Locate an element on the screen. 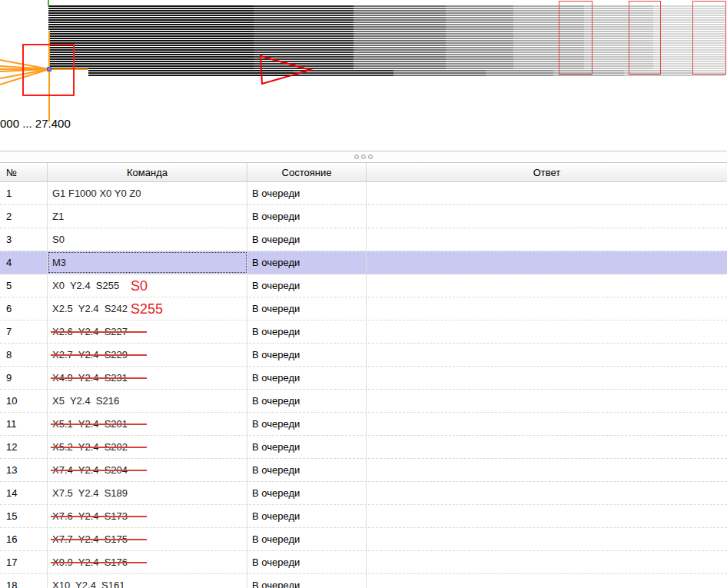 This screenshot has width=727, height=588. command-cell: M3 is located at coordinates (148, 263).